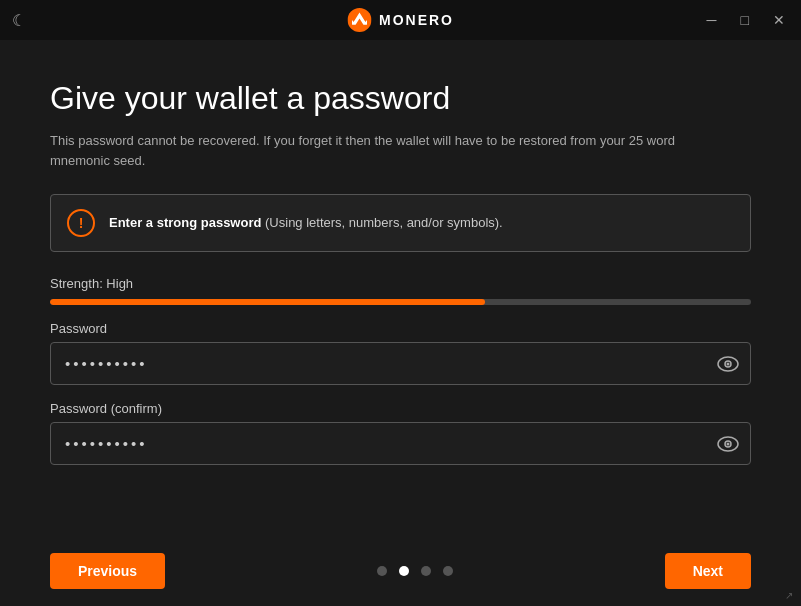 This screenshot has width=801, height=606. Describe the element at coordinates (400, 98) in the screenshot. I see `page-title: Give your wallet a password` at that location.